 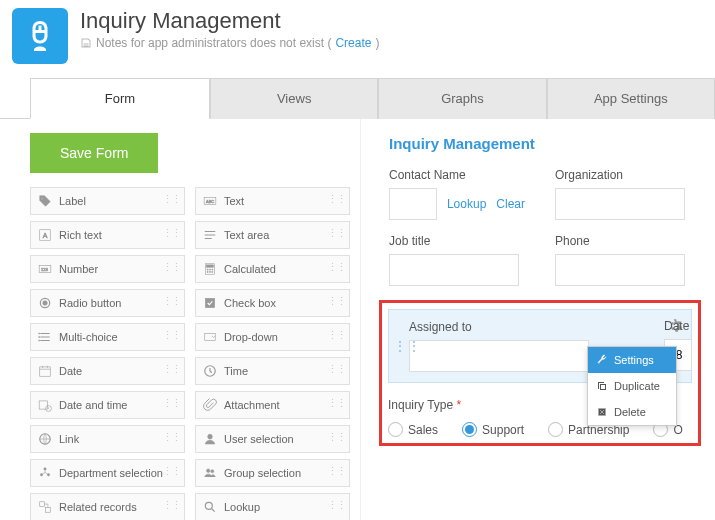 I want to click on lookup-icon, so click(x=210, y=507).